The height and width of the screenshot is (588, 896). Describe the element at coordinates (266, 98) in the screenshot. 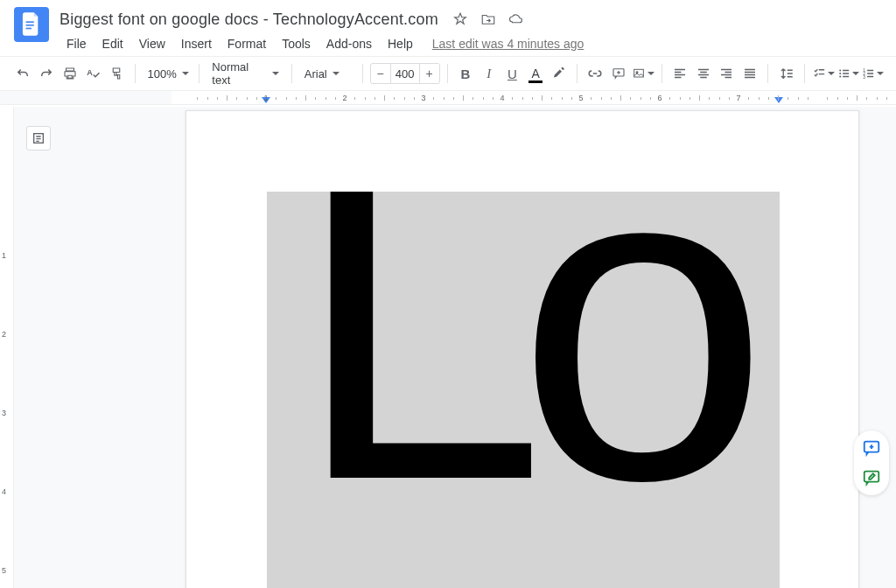

I see `ruler-number: 1` at that location.